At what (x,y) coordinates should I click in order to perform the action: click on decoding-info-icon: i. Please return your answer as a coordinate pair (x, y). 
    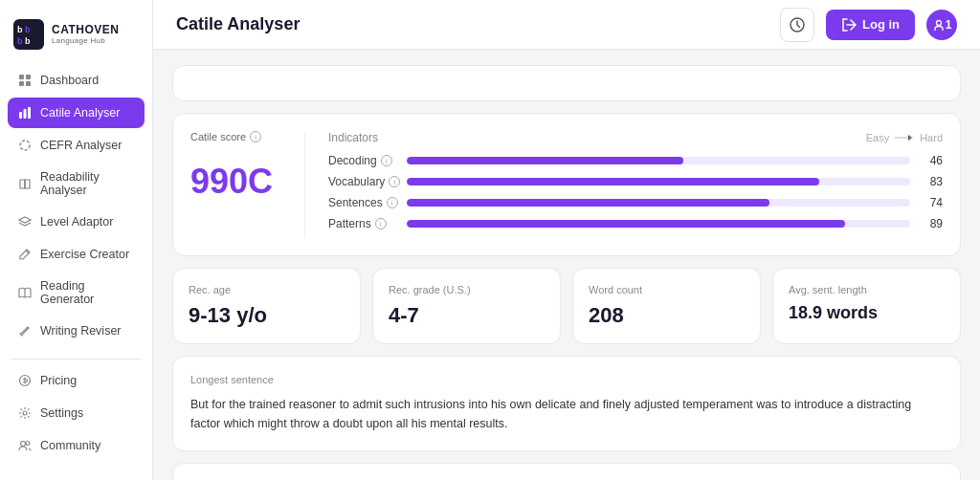
    Looking at the image, I should click on (387, 161).